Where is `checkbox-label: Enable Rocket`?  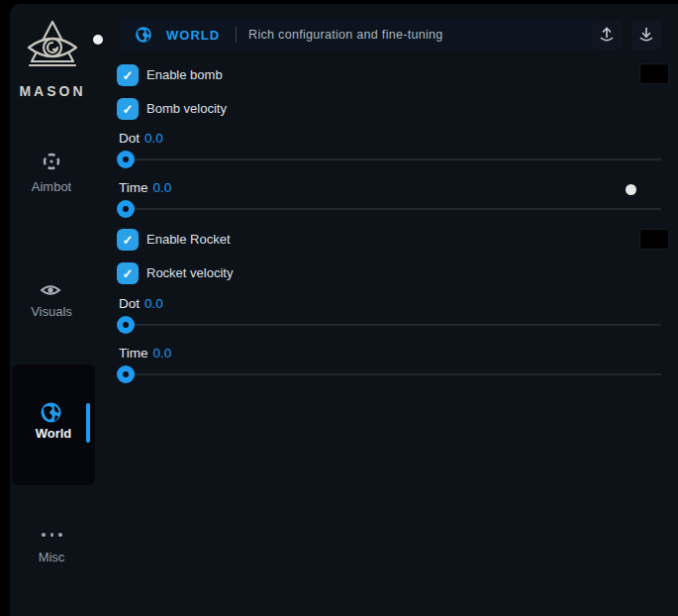
checkbox-label: Enable Rocket is located at coordinates (188, 240).